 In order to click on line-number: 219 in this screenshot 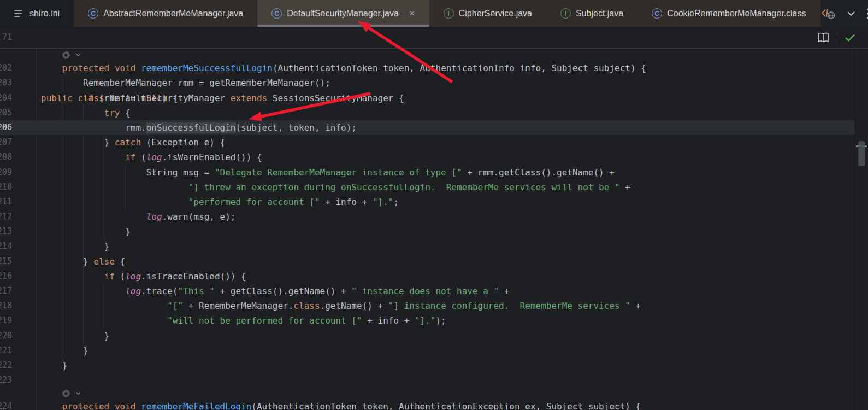, I will do `click(6, 320)`.